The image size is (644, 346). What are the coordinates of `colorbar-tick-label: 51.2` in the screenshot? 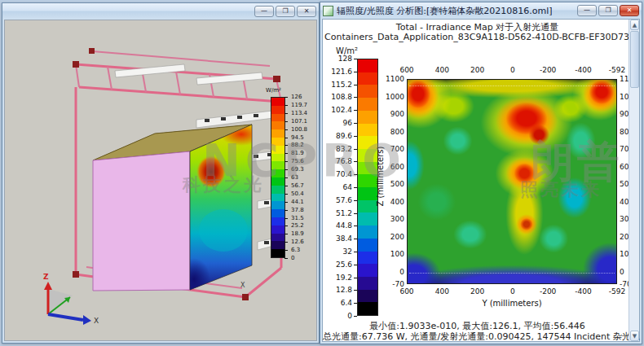 It's located at (344, 213).